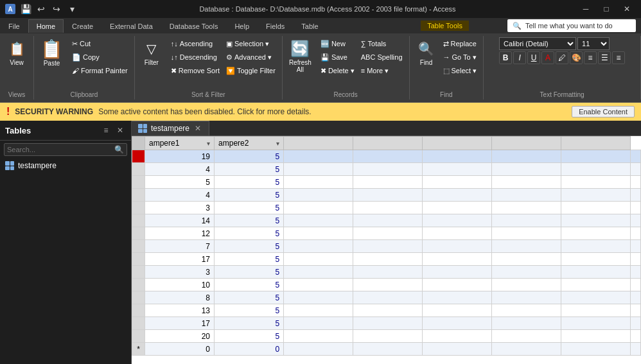  Describe the element at coordinates (387, 182) in the screenshot. I see `table-row: 55` at that location.